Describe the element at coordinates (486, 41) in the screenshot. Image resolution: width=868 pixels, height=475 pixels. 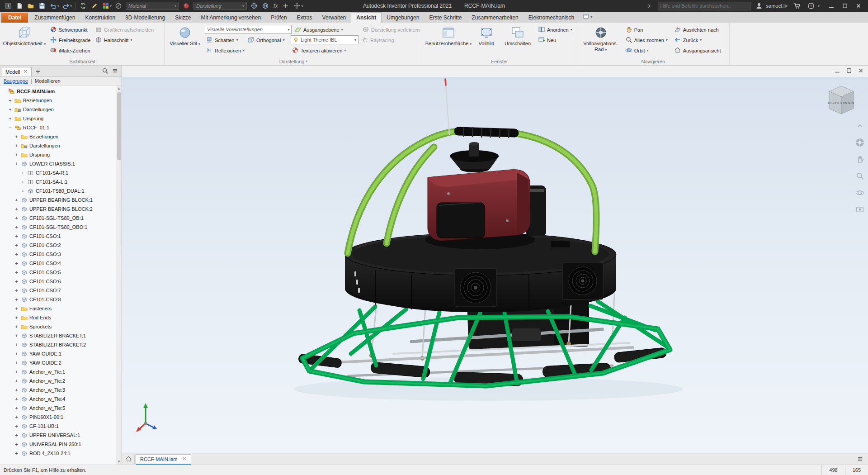
I see `vollbild-button: Vollbild` at that location.